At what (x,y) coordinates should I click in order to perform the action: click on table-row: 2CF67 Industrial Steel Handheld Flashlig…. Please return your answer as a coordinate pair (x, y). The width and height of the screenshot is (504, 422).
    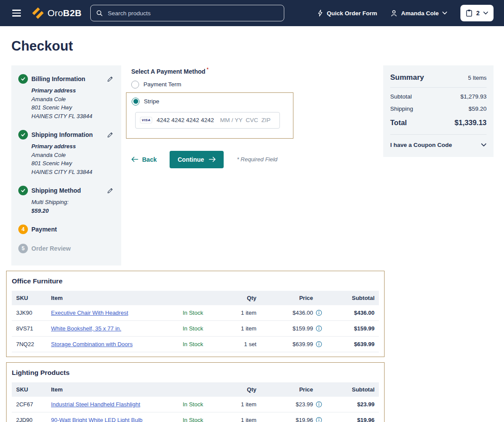
    Looking at the image, I should click on (195, 405).